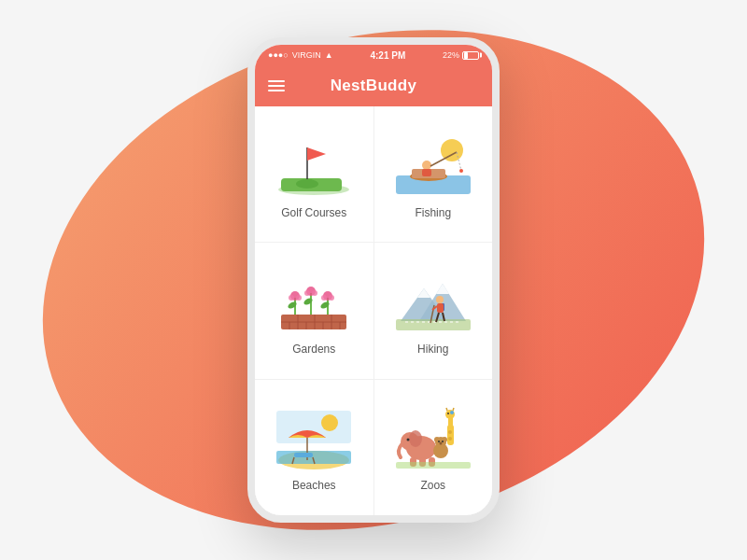 Image resolution: width=747 pixels, height=560 pixels. Describe the element at coordinates (374, 55) in the screenshot. I see `status-bar: ●●●○ VIRGIN ▲ 4:21 PM 22%` at that location.